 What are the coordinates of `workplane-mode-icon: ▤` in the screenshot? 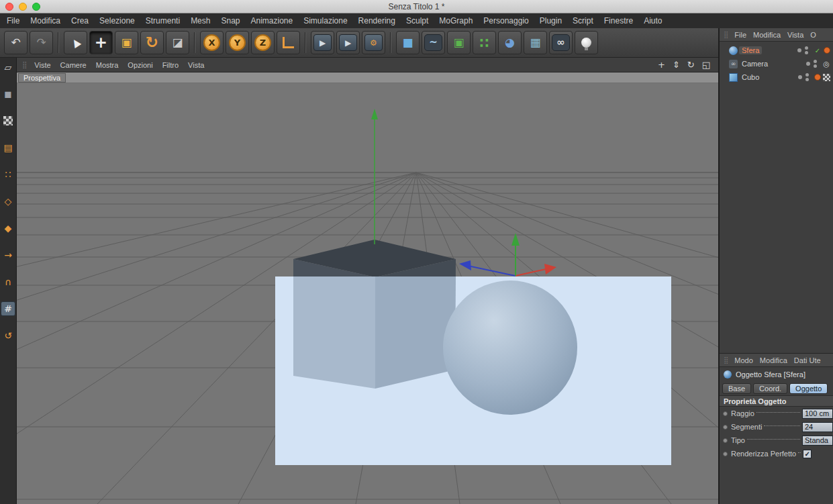 It's located at (8, 148).